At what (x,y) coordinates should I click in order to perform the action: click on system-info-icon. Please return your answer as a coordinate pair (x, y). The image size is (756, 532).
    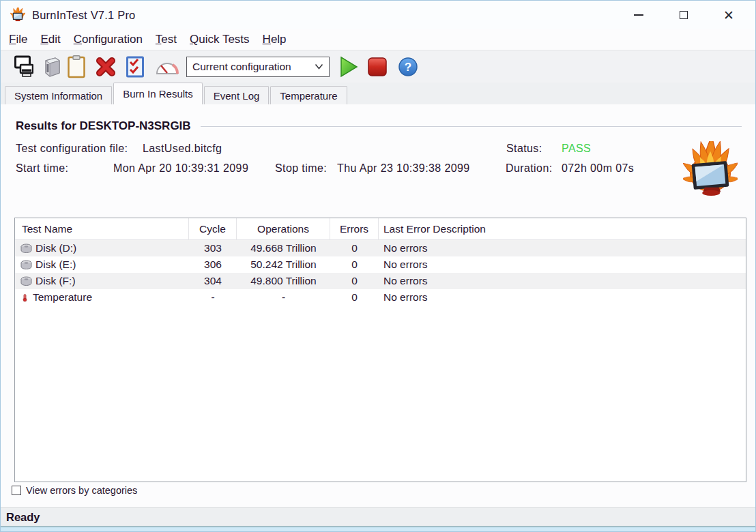
    Looking at the image, I should click on (52, 67).